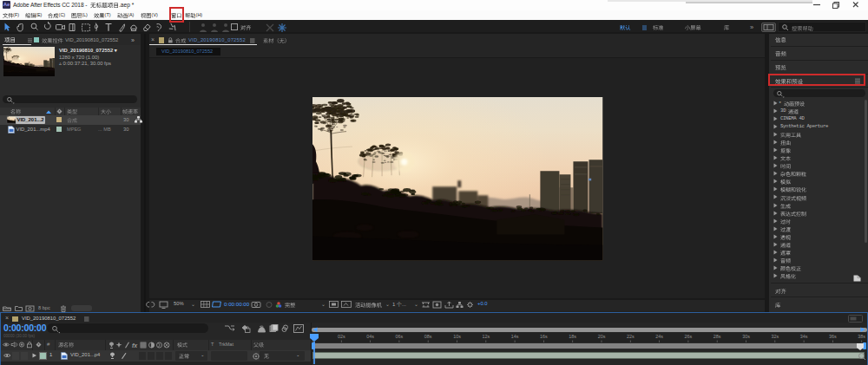 This screenshot has width=868, height=365. What do you see at coordinates (774, 336) in the screenshot?
I see `svg-text: 32s` at bounding box center [774, 336].